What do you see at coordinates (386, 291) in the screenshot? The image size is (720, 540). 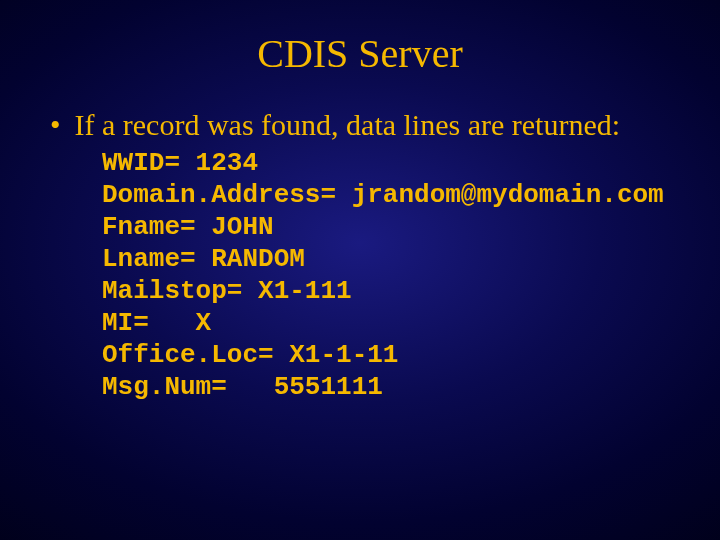 I see `code-line: Mailstop= X1-111` at bounding box center [386, 291].